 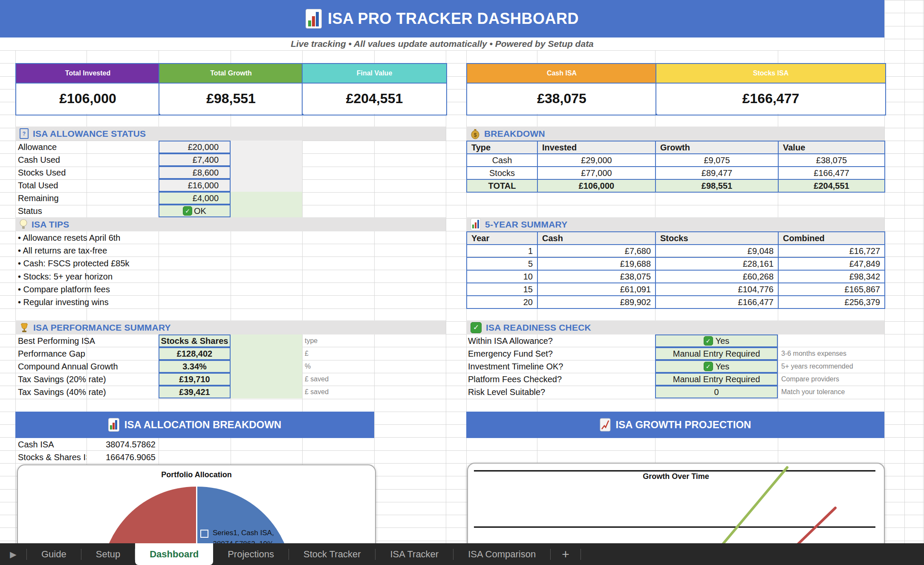 What do you see at coordinates (121, 457) in the screenshot?
I see `cell-stocks-alloc: 166476.9065` at bounding box center [121, 457].